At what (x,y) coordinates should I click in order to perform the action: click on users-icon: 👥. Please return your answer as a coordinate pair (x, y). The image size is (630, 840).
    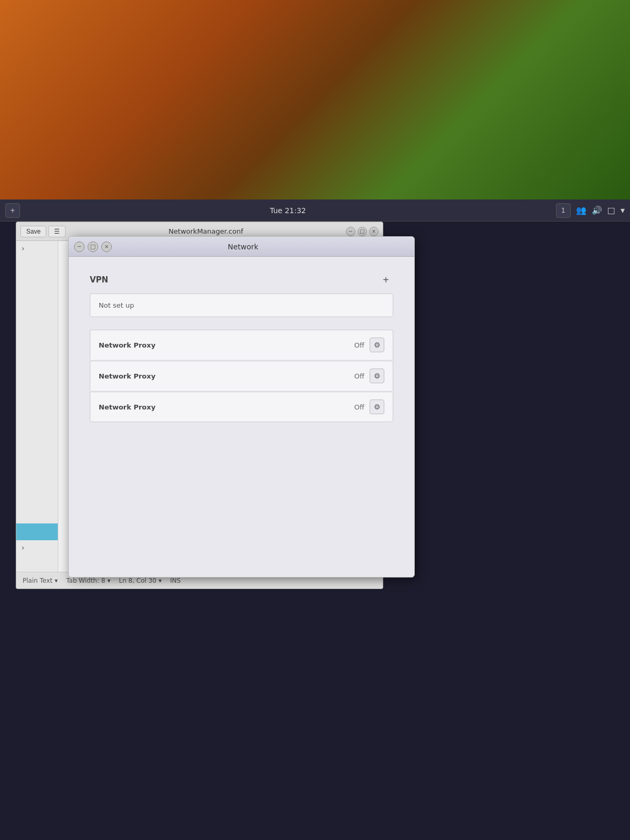
    Looking at the image, I should click on (581, 210).